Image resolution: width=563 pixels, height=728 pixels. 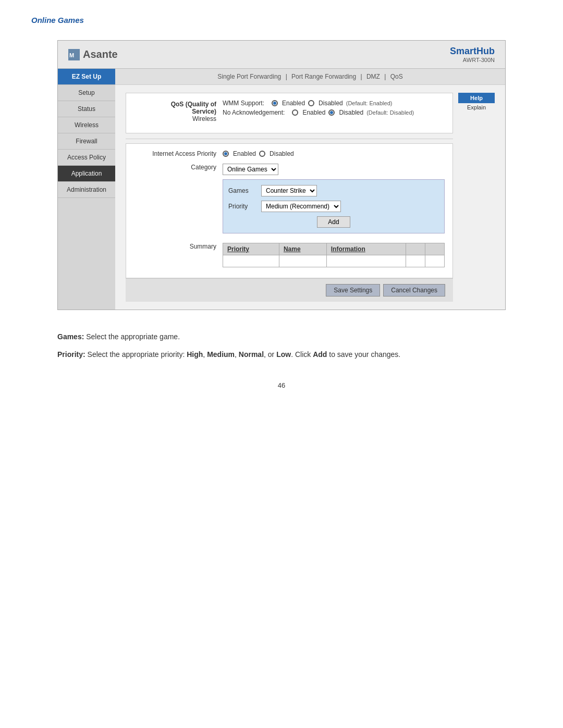 I want to click on wmm-disabled-label: Disabled, so click(x=331, y=103).